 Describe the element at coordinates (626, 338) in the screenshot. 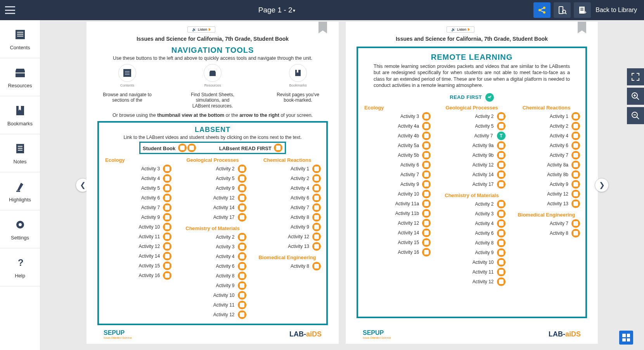

I see `thumbnail-grid-button` at that location.